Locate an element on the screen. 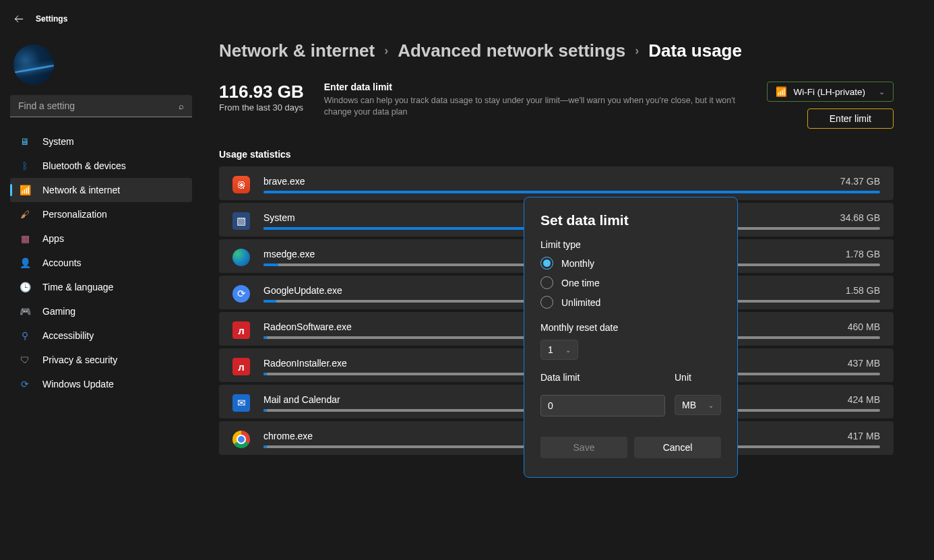  usage-bar is located at coordinates (571, 192).